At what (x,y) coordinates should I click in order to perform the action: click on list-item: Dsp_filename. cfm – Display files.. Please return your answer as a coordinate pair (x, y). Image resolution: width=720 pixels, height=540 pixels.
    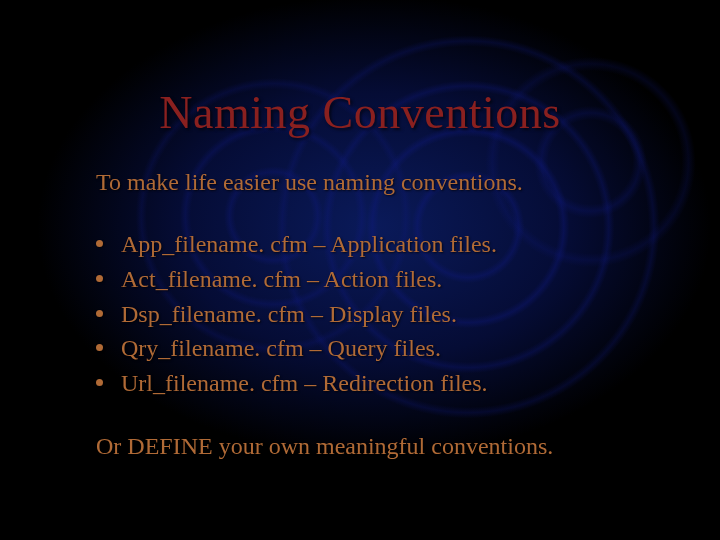
    Looking at the image, I should click on (368, 314).